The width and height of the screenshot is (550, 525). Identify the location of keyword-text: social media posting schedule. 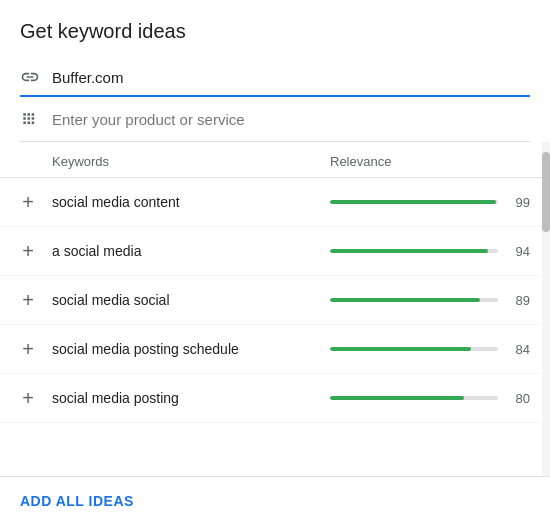
(191, 349).